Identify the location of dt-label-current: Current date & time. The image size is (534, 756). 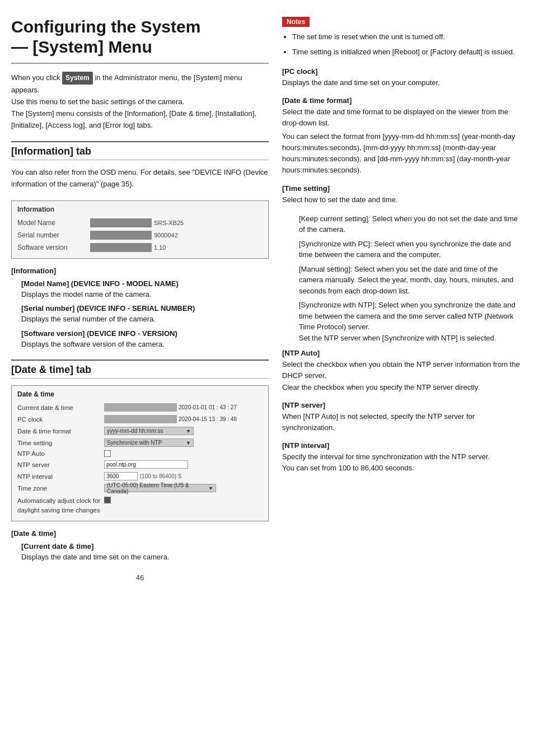
(60, 408).